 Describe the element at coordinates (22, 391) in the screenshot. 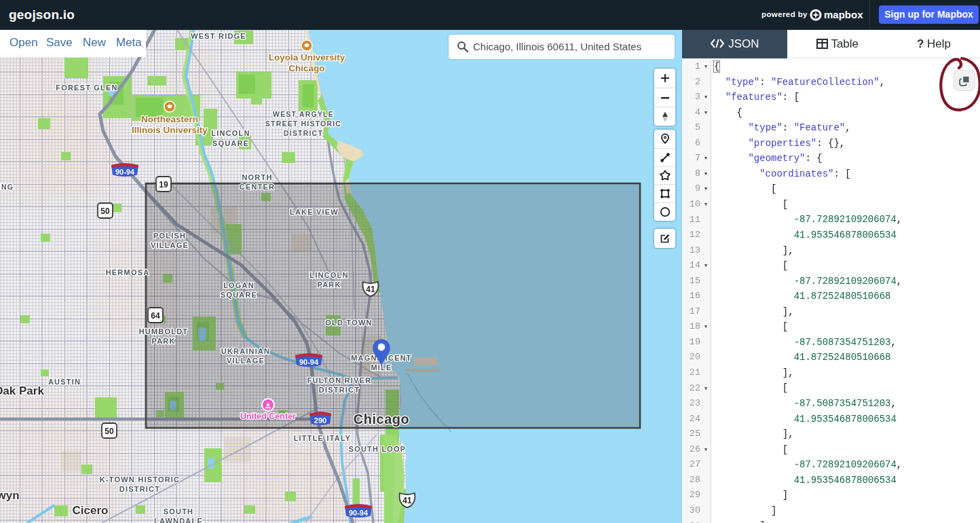

I see `svg-text: Oak Park` at that location.